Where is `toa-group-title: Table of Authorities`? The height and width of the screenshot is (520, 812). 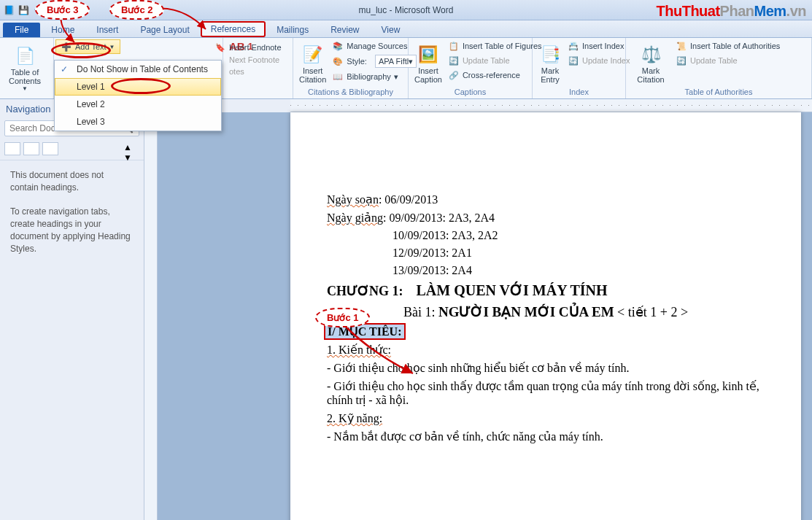
toa-group-title: Table of Authorities is located at coordinates (719, 92).